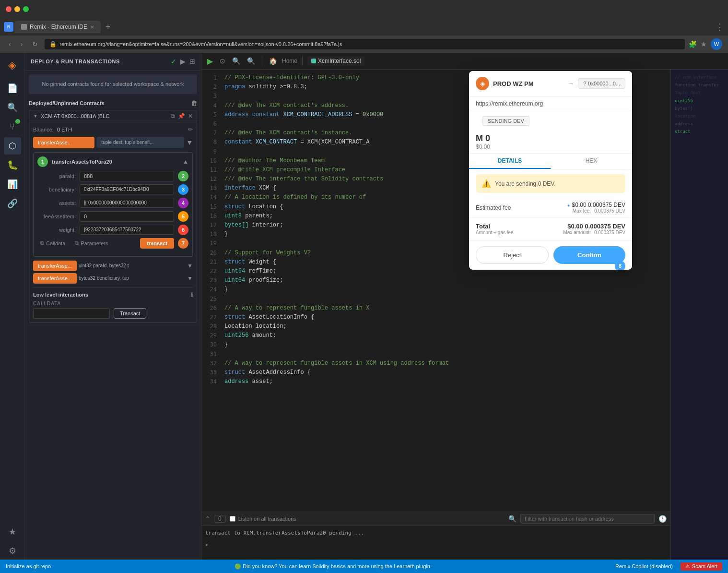 This screenshot has height=573, width=728. What do you see at coordinates (190, 130) in the screenshot?
I see `balance-edit-icon: ✏` at bounding box center [190, 130].